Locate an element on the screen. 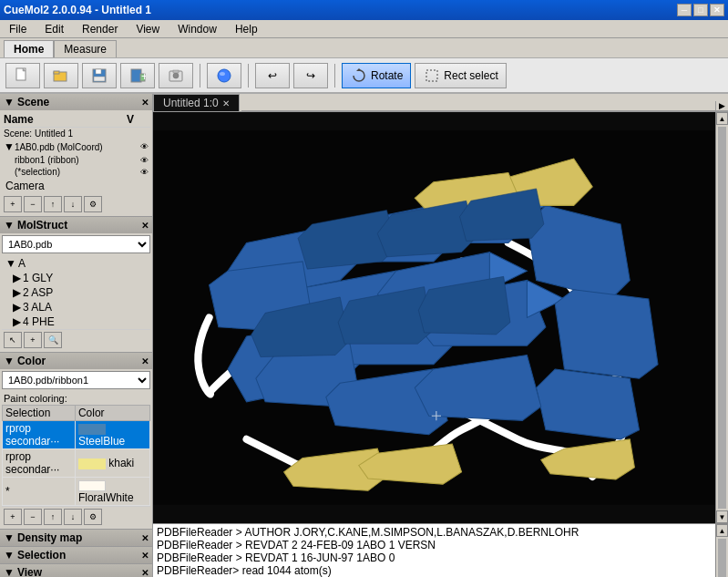 Image resolution: width=728 pixels, height=577 pixels. scene-item-selection: (*selection) 👁 is located at coordinates (77, 171).